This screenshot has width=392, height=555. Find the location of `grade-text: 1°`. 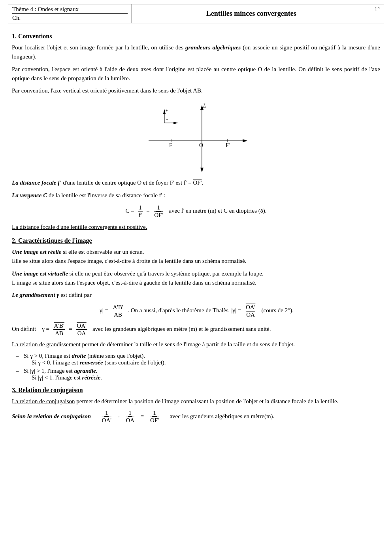

grade-text: 1° is located at coordinates (377, 9).